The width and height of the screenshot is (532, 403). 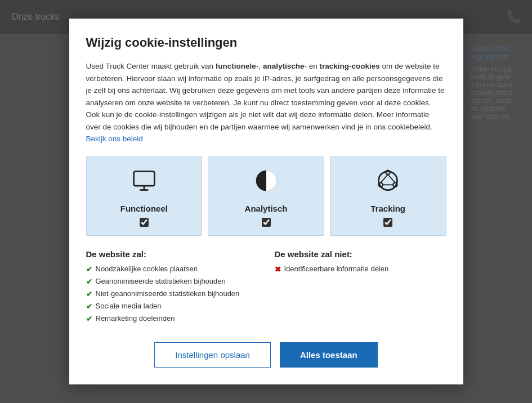 What do you see at coordinates (172, 294) in the screenshot?
I see `will-do-list: ✔ Noodzakelijke cookies plaatsen ✔ Geano…` at bounding box center [172, 294].